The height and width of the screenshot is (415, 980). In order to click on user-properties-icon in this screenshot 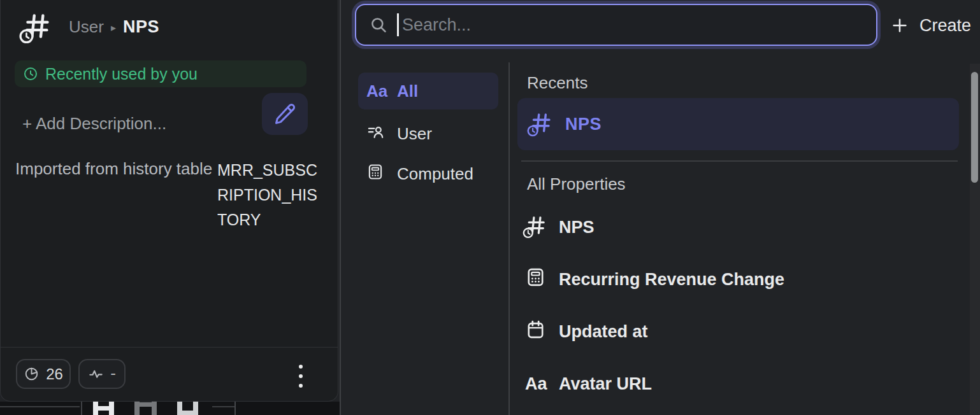, I will do `click(375, 134)`.